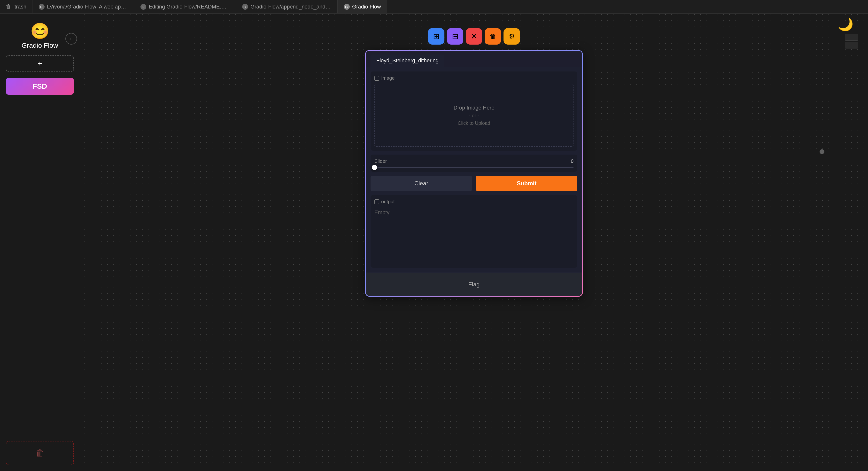  What do you see at coordinates (527, 183) in the screenshot?
I see `submit-button: Submit` at bounding box center [527, 183].